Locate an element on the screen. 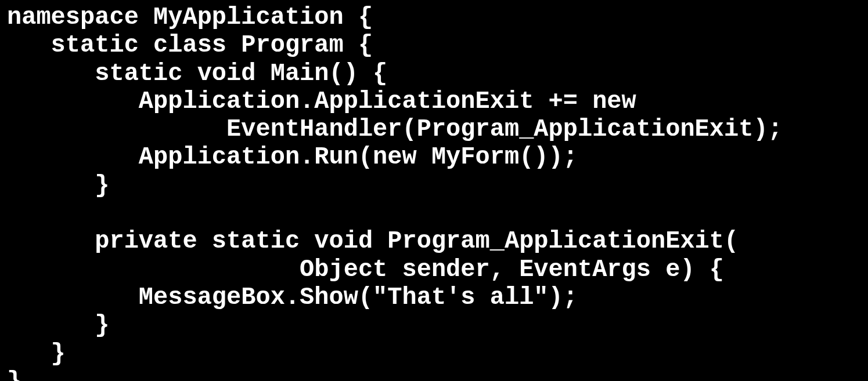 This screenshot has height=381, width=868. code-line: static void Main() { is located at coordinates (197, 74).